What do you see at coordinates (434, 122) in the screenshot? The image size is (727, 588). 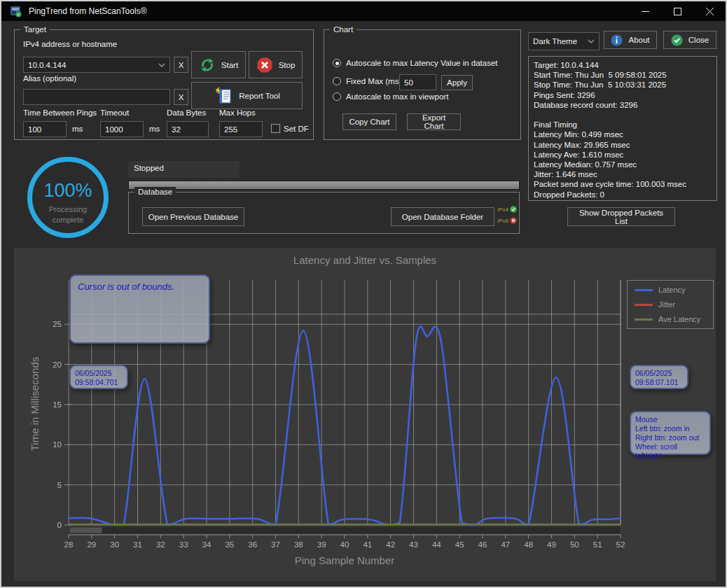 I see `export-chart-button: Export Chart` at bounding box center [434, 122].